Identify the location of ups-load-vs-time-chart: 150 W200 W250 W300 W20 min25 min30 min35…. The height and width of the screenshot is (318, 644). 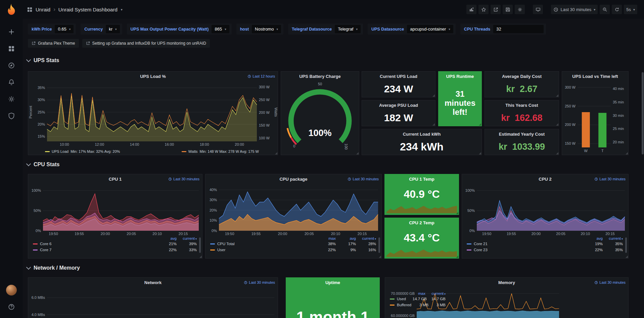
(595, 117).